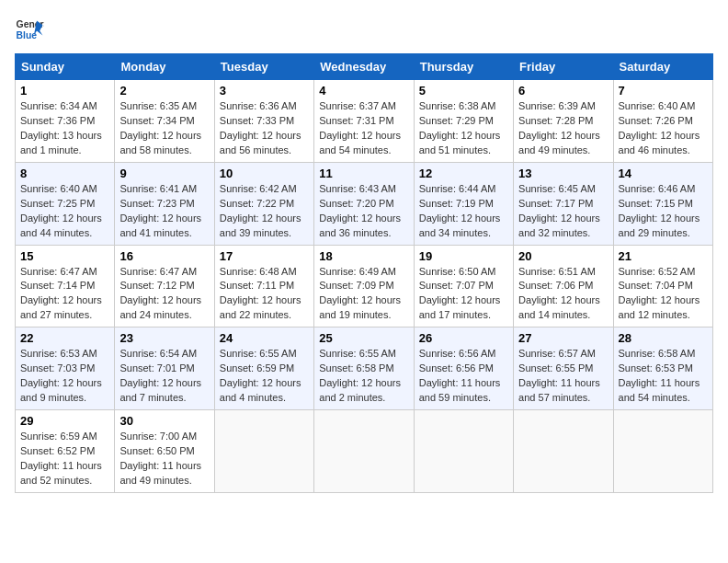  I want to click on calendar-cell: 29Sunrise: 6:59 AM Sunset: 6:52 PM Dayli…, so click(65, 452).